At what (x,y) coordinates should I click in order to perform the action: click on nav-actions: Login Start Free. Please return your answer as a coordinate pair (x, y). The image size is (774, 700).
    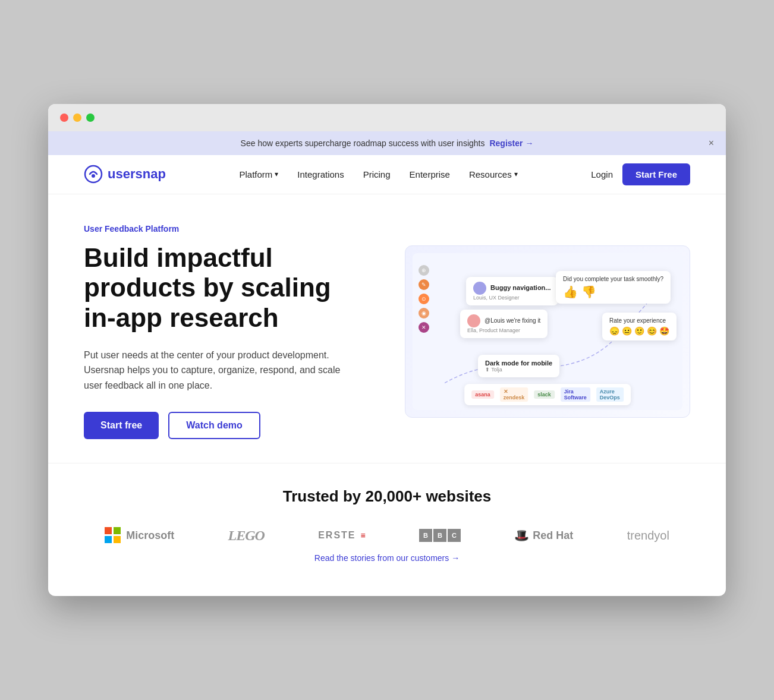
    Looking at the image, I should click on (641, 175).